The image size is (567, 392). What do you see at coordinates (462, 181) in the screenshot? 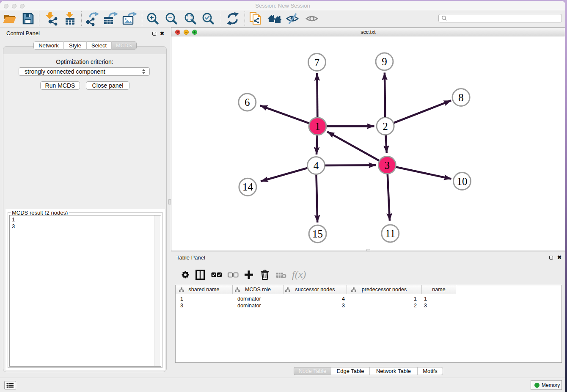
I see `svg-text: 10` at bounding box center [462, 181].